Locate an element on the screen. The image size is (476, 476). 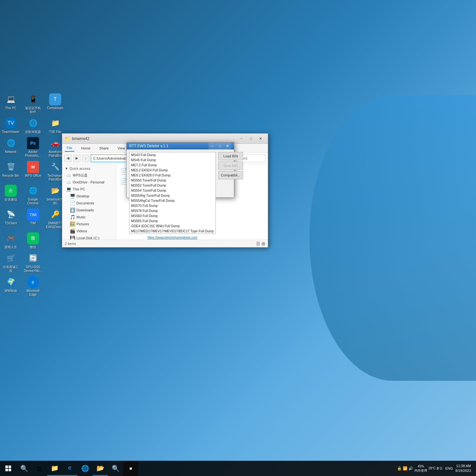
dialog-titlebar: BTT EWS Deleter v.1.1 ─ □ ✕ is located at coordinates (180, 146).